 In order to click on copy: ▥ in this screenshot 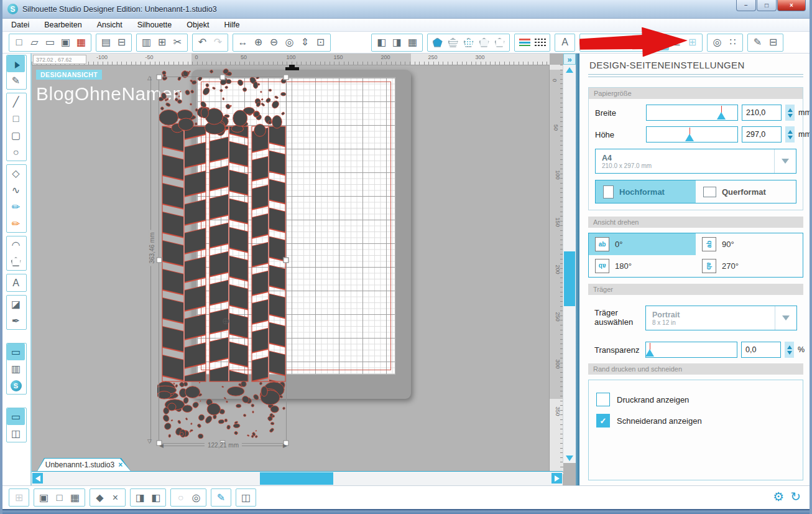, I will do `click(147, 42)`.